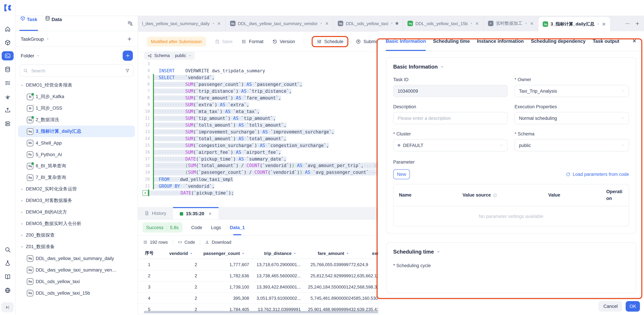 The width and height of the screenshot is (644, 315). I want to click on tree-item: Sq2_数据清洗, so click(76, 120).